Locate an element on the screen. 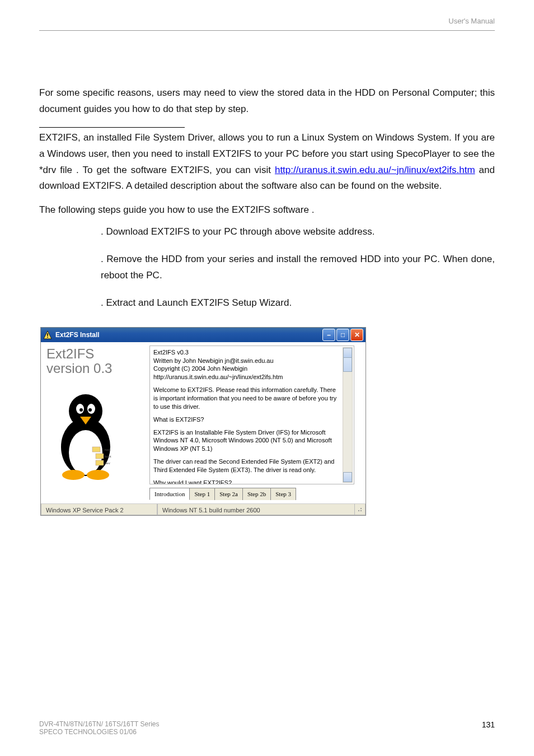  close-button: ✕ is located at coordinates (357, 335).